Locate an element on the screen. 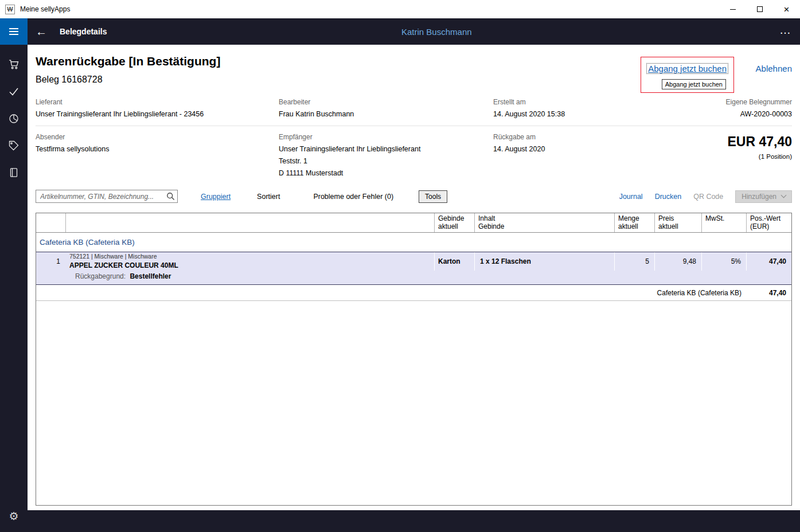 The image size is (800, 532). document-total: EUR 47,40 (1 Position) is located at coordinates (759, 155).